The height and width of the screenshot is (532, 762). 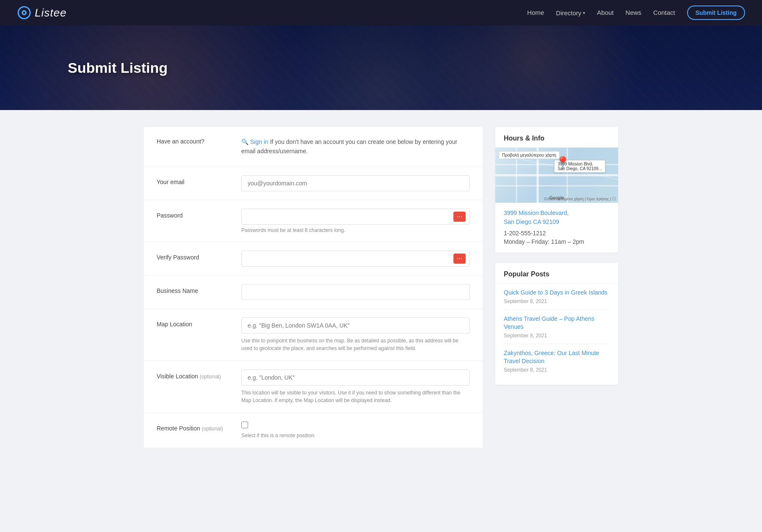 What do you see at coordinates (557, 273) in the screenshot?
I see `popular-posts-title: Popular Posts` at bounding box center [557, 273].